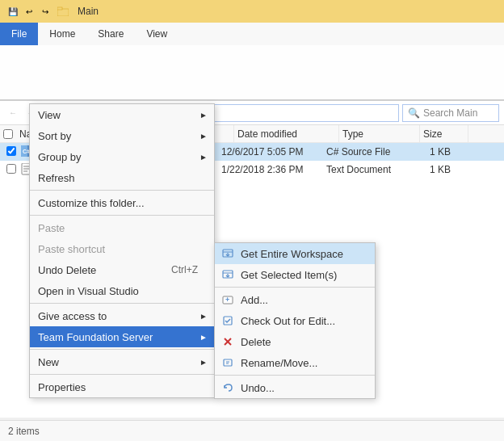 This screenshot has height=441, width=504. Describe the element at coordinates (122, 178) in the screenshot. I see `ctx-refresh: Refresh` at that location.